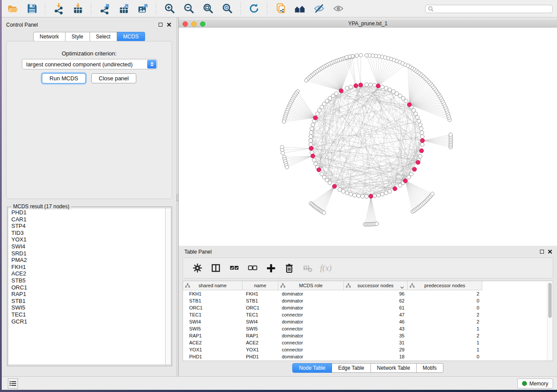 Image resolution: width=557 pixels, height=392 pixels. Describe the element at coordinates (168, 286) in the screenshot. I see `mcds-list-scrollbar` at that location.